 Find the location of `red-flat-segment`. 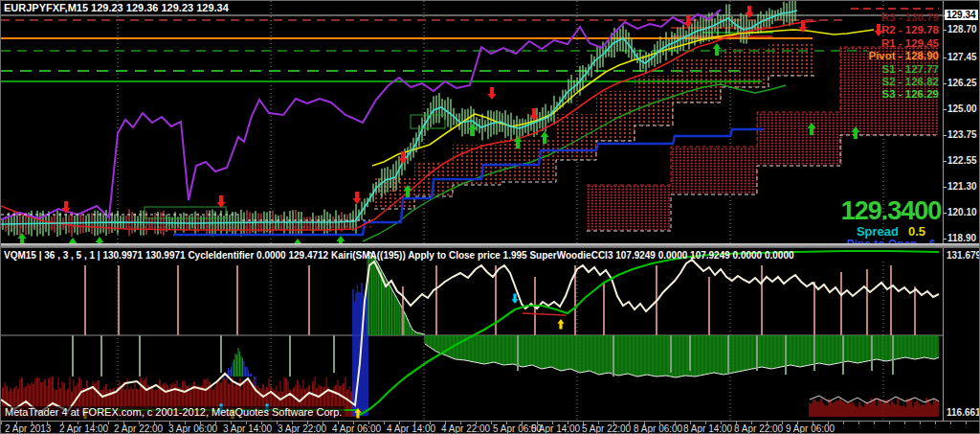

red-flat-segment is located at coordinates (544, 314).